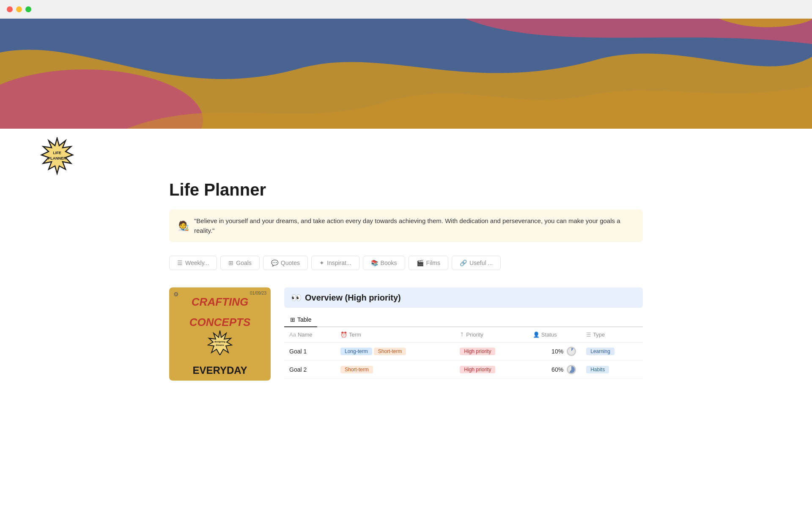  What do you see at coordinates (428, 263) in the screenshot?
I see `nav-tab-films: 🎬Films` at bounding box center [428, 263].